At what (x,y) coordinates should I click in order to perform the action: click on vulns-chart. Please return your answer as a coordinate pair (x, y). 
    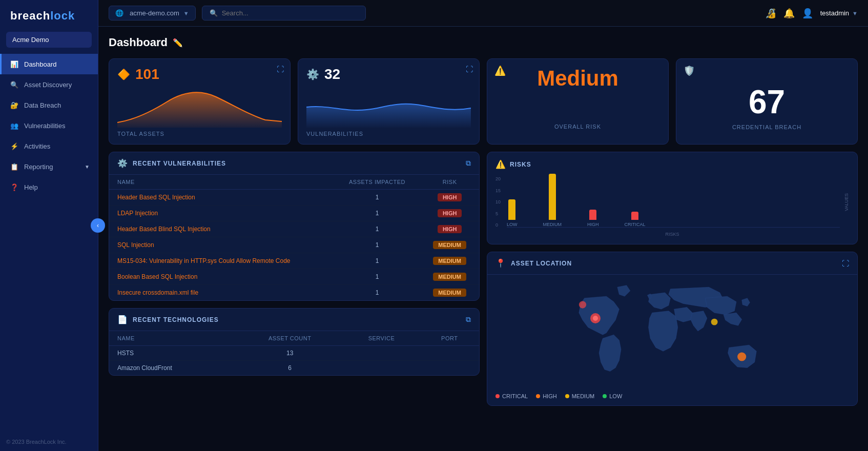
    Looking at the image, I should click on (388, 107).